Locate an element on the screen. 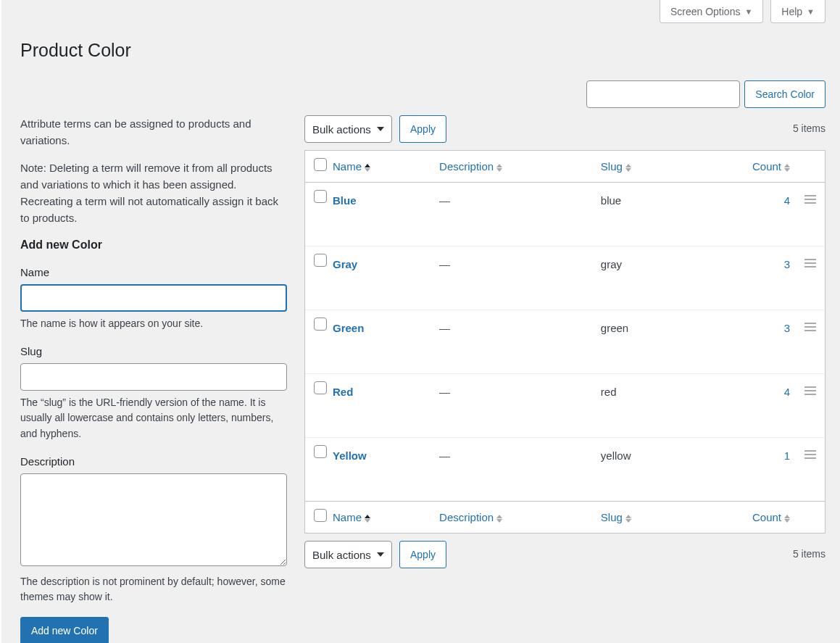 The image size is (840, 643). items-count-top: 5 items is located at coordinates (809, 129).